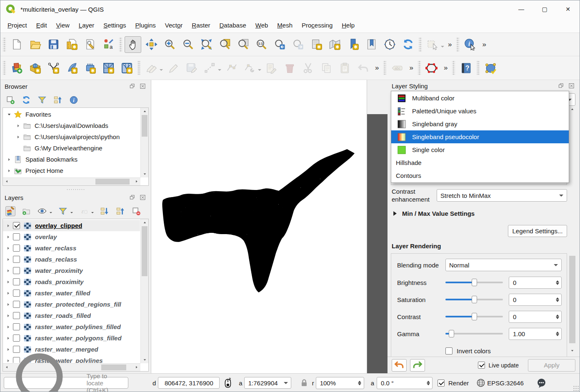  What do you see at coordinates (480, 124) in the screenshot?
I see `renderer-option-singleband-gray: Singleband gray` at bounding box center [480, 124].